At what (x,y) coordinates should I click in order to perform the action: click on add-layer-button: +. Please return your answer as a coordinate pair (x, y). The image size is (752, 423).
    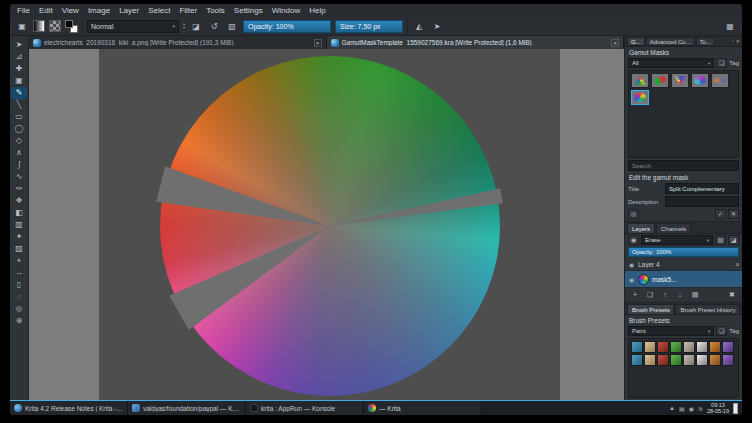
    Looking at the image, I should click on (635, 295).